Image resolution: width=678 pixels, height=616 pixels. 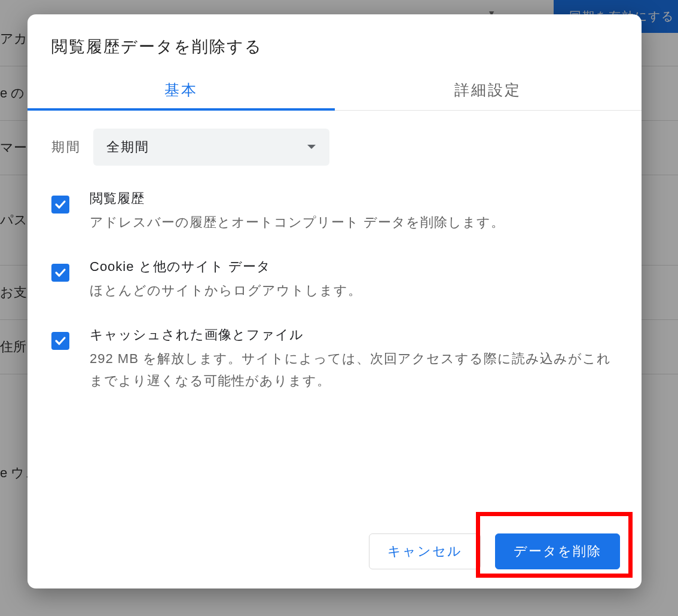 I want to click on option-desc: アドレスバーの履歴とオートコンプリート データを削除します。, so click(x=354, y=222).